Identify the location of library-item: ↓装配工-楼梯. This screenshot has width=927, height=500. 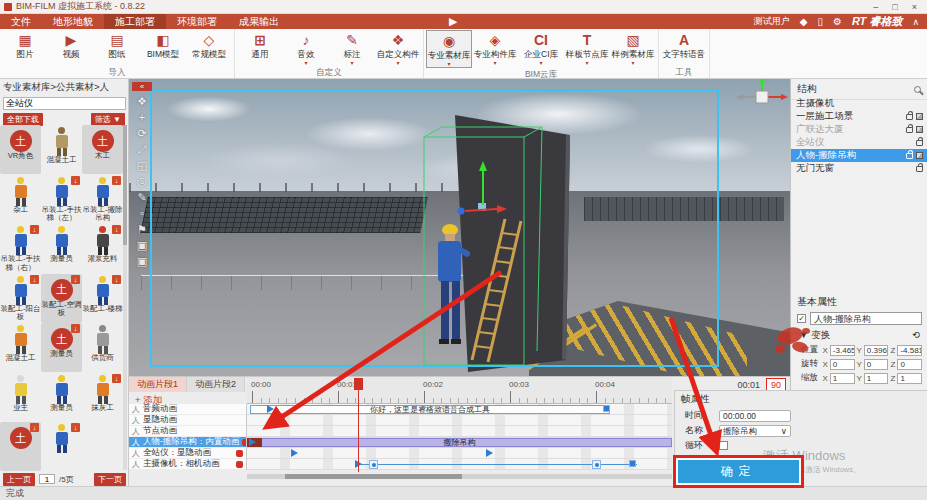
(102, 298).